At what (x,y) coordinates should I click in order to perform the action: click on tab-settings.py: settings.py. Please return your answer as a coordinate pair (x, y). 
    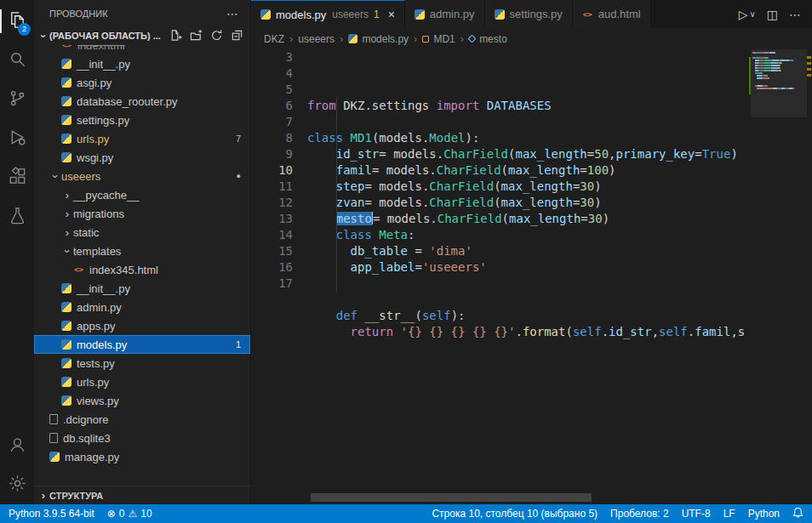
    Looking at the image, I should click on (529, 14).